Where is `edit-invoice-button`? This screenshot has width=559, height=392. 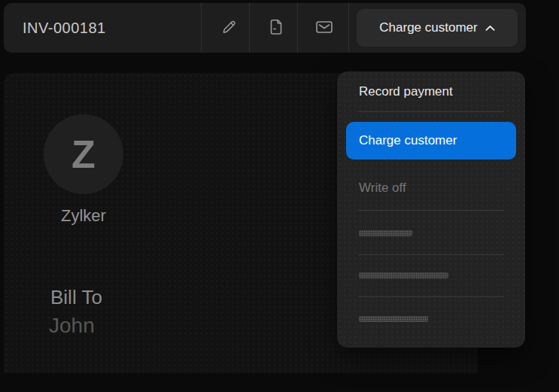
edit-invoice-button is located at coordinates (229, 28).